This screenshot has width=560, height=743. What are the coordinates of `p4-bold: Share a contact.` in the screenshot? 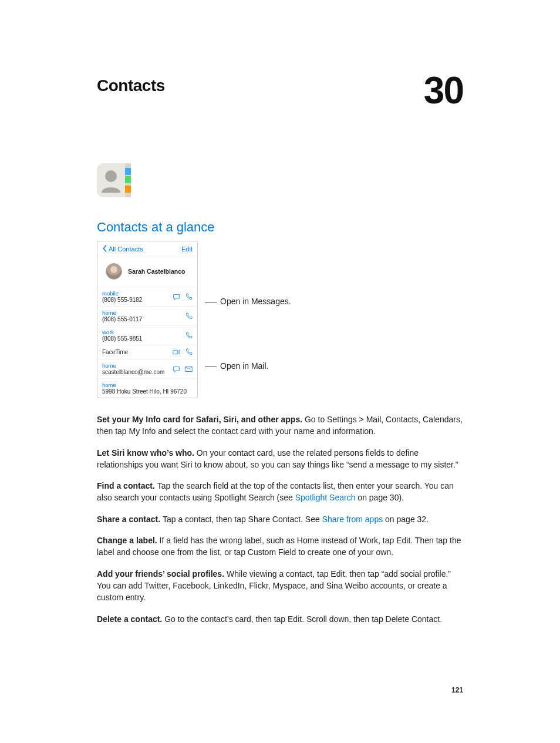 It's located at (130, 519).